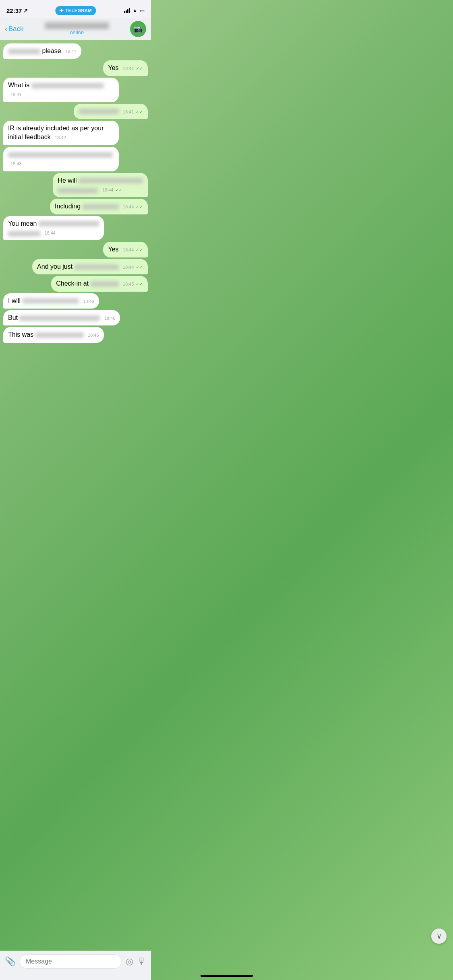  What do you see at coordinates (54, 335) in the screenshot?
I see `bubble-15: This was 18:46` at bounding box center [54, 335].